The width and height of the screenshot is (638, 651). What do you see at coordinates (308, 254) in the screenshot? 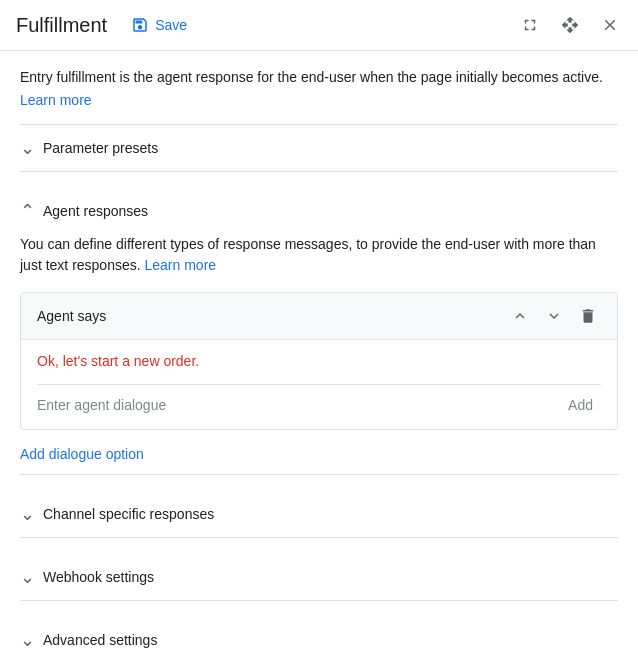
I see `agent-responses-desc-text: You can define different types of respon…` at bounding box center [308, 254].